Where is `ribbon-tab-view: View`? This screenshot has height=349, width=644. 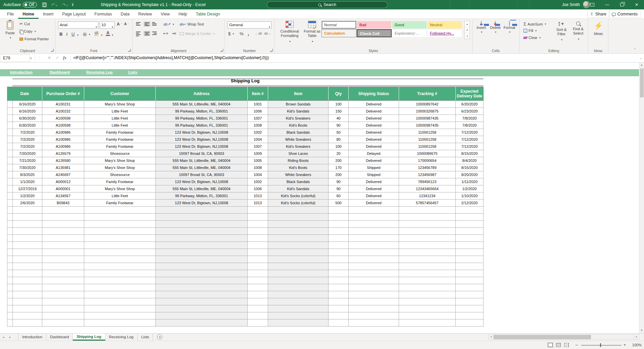
ribbon-tab-view: View is located at coordinates (165, 14).